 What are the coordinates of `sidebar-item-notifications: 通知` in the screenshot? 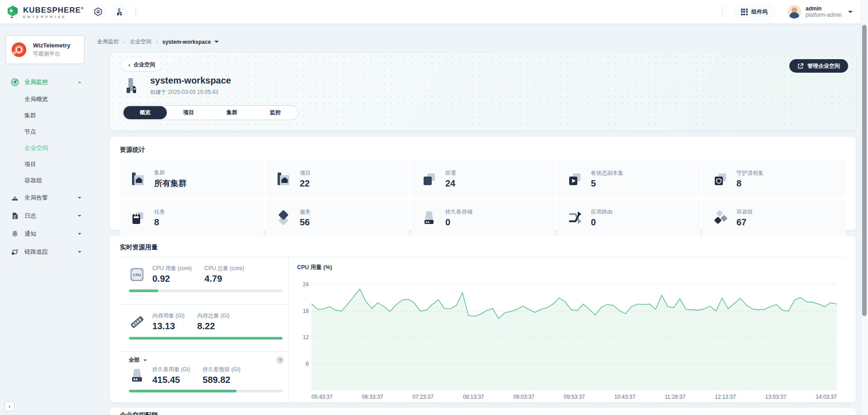 It's located at (44, 234).